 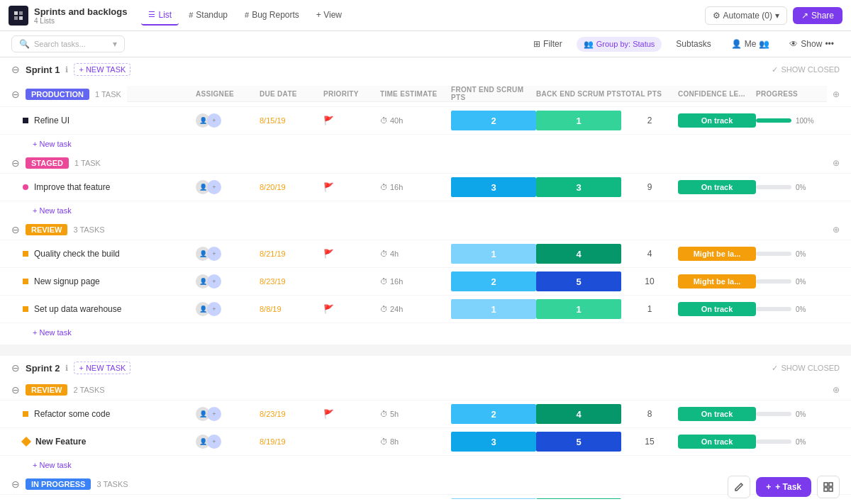 I want to click on assignee-cell: 👤 +, so click(x=228, y=414).